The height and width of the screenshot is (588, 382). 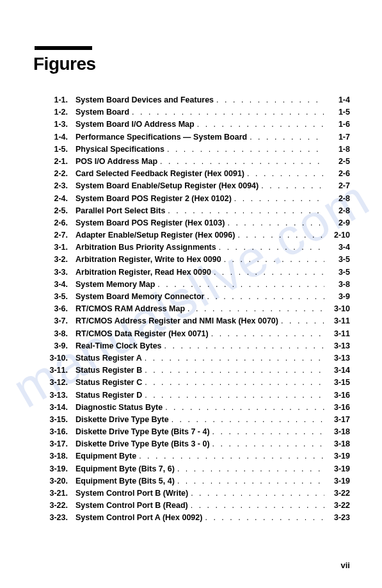 What do you see at coordinates (61, 396) in the screenshot?
I see `toc-entry-number: 3-13.` at bounding box center [61, 396].